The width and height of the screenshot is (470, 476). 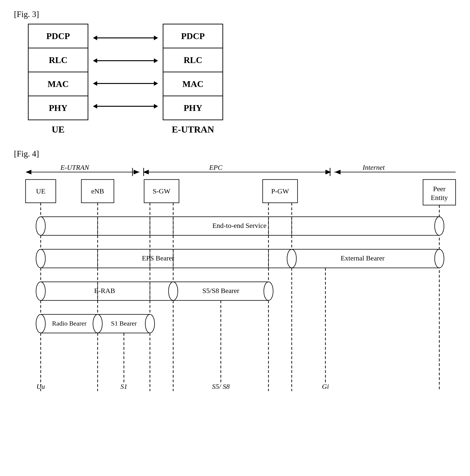 What do you see at coordinates (156, 61) in the screenshot?
I see `rlc-arrow-right` at bounding box center [156, 61].